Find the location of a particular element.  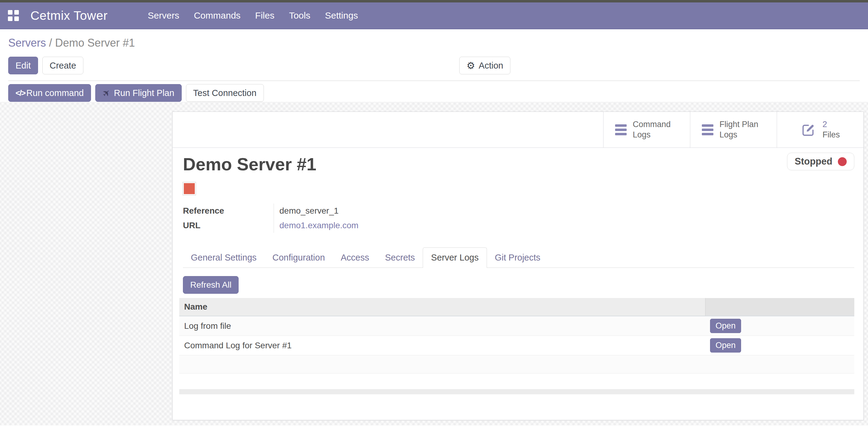

pencil-square-icon is located at coordinates (808, 130).